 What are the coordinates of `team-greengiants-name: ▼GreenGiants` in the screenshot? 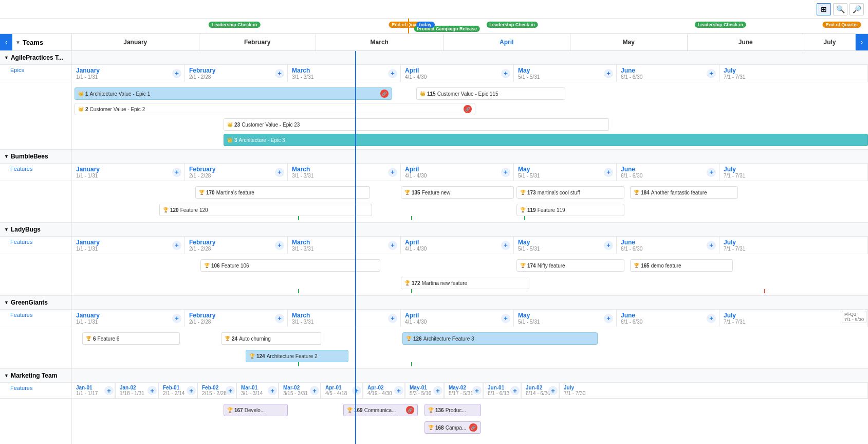 It's located at (36, 303).